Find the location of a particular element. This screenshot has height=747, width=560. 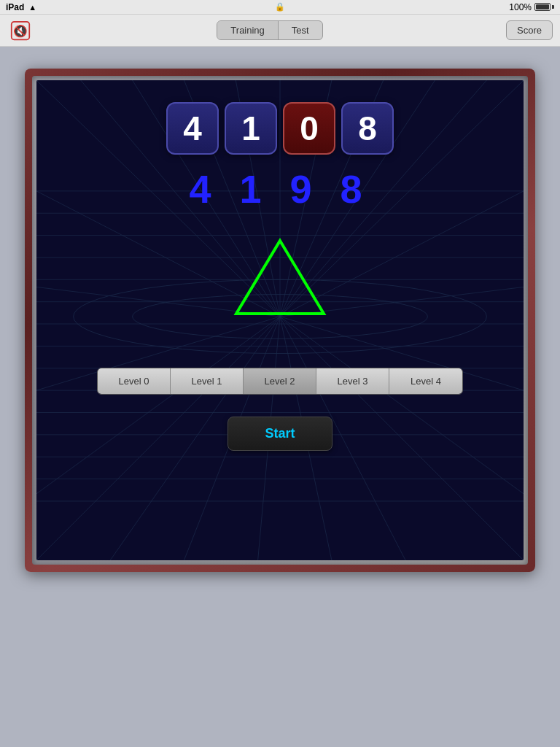

tile-0: 4 is located at coordinates (192, 128).